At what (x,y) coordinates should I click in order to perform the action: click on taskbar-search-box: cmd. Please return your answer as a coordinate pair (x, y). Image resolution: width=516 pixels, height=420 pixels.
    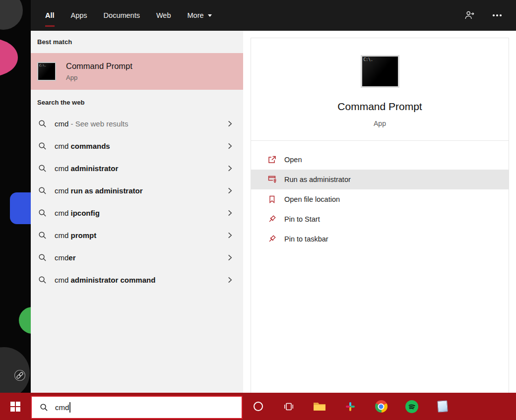
    Looking at the image, I should click on (137, 408).